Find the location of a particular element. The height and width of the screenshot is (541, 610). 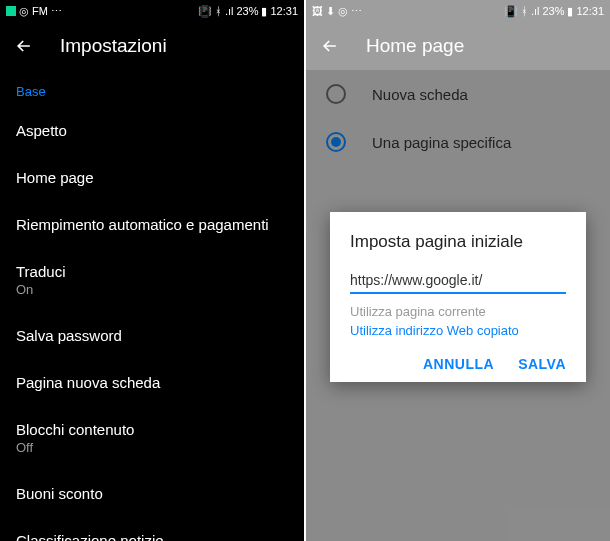

item-aspetto: Aspetto is located at coordinates (152, 130).